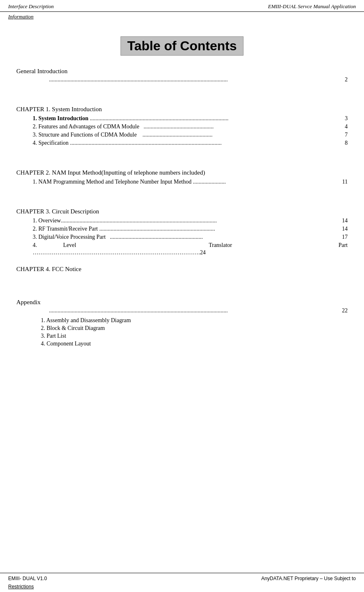 This screenshot has width=364, height=592. Describe the element at coordinates (239, 127) in the screenshot. I see `chapter1-item-2-dots: ........................................…` at that location.